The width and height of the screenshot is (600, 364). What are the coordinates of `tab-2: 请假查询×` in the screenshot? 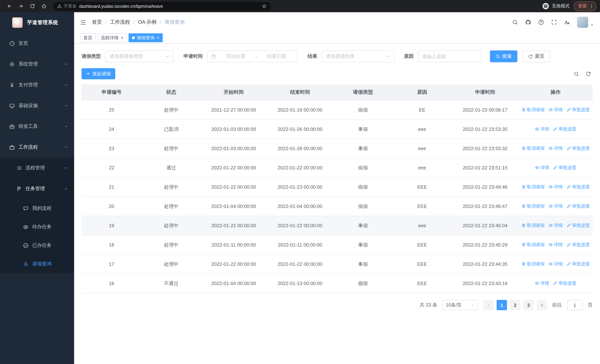 It's located at (146, 38).